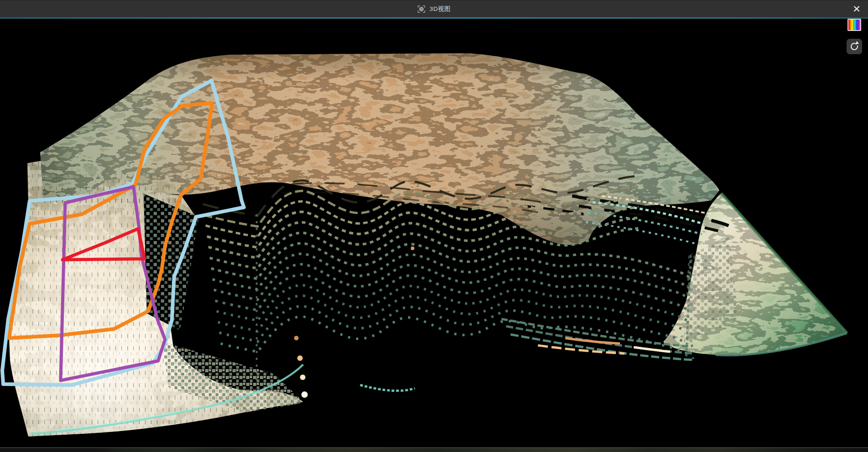  Describe the element at coordinates (857, 9) in the screenshot. I see `close-button: ✕` at that location.